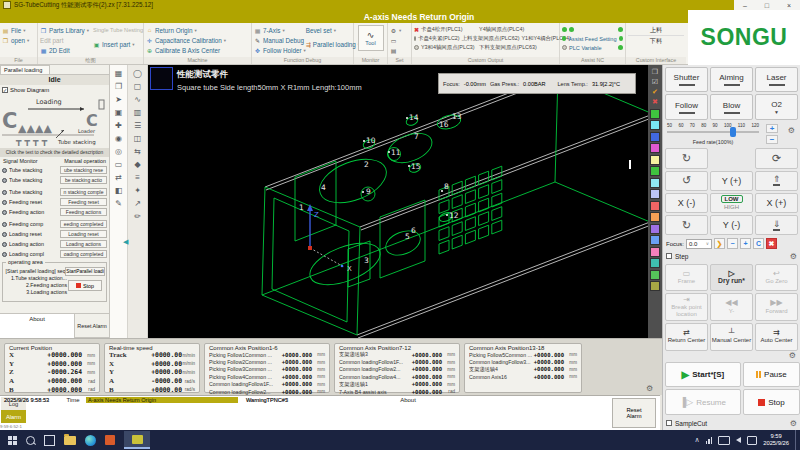 The image size is (800, 450). Describe the element at coordinates (34, 244) in the screenshot. I see `signal-label: Loading action` at that location.